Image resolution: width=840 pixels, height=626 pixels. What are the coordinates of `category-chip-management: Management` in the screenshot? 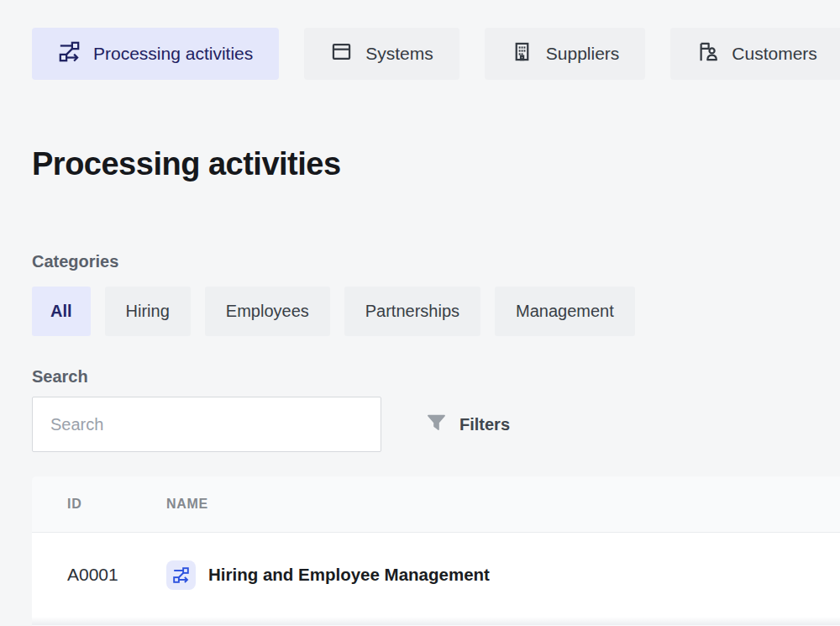 It's located at (564, 311).